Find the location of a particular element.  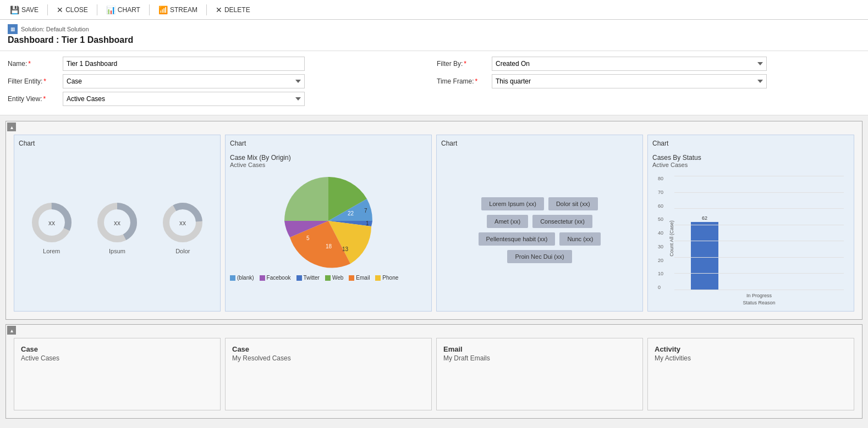

list-panel-2: Case My Resolved Cases is located at coordinates (328, 374).